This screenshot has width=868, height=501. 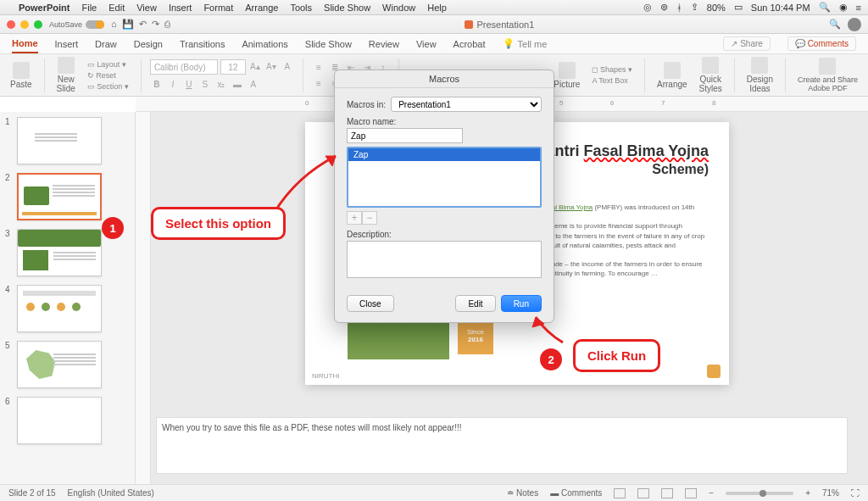 What do you see at coordinates (128, 24) in the screenshot?
I see `save-icon: 💾` at bounding box center [128, 24].